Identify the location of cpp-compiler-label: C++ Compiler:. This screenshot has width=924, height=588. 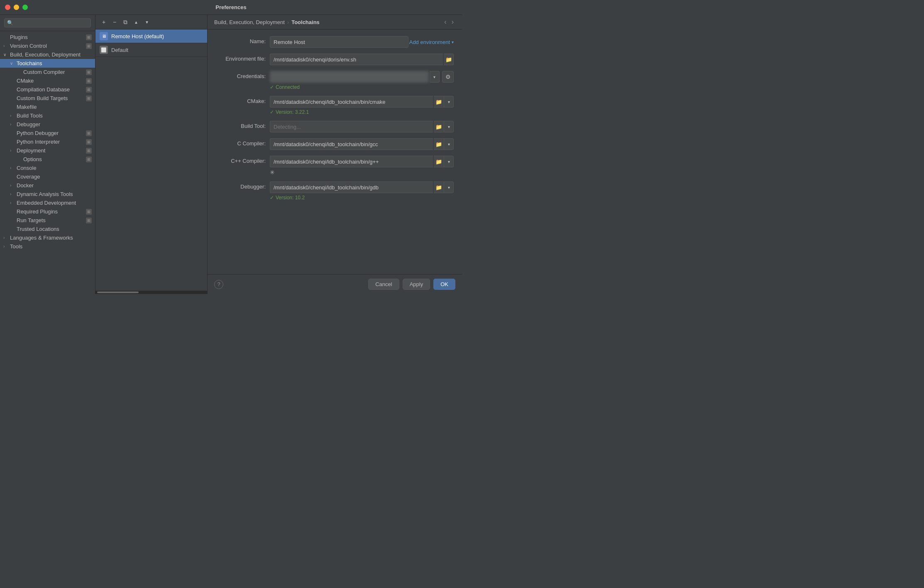
(243, 160).